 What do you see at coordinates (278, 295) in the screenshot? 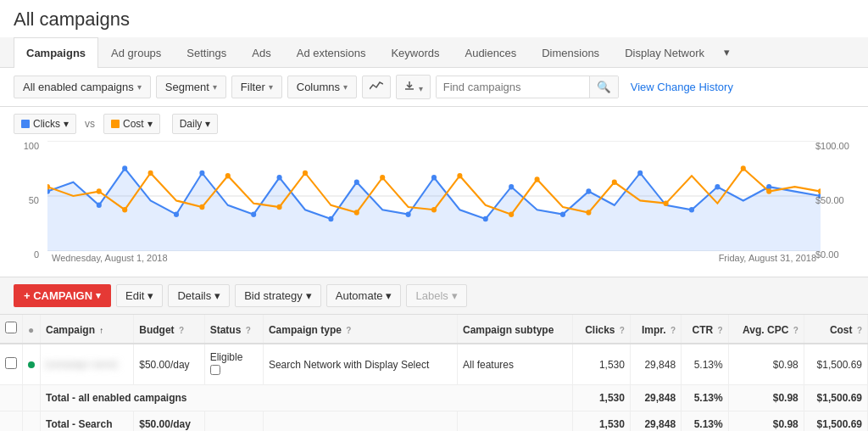
I see `bid-strategy-button: Bid strategy ▾` at bounding box center [278, 295].